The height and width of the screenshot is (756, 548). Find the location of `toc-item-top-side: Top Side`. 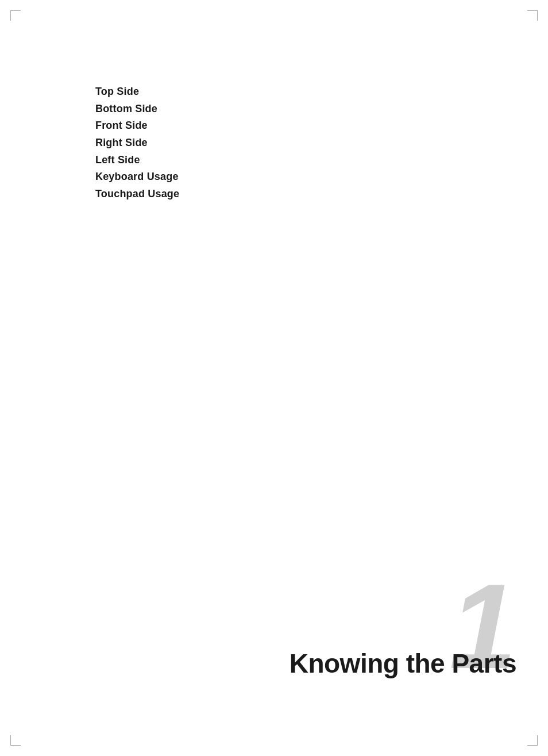

toc-item-top-side: Top Side is located at coordinates (137, 92).